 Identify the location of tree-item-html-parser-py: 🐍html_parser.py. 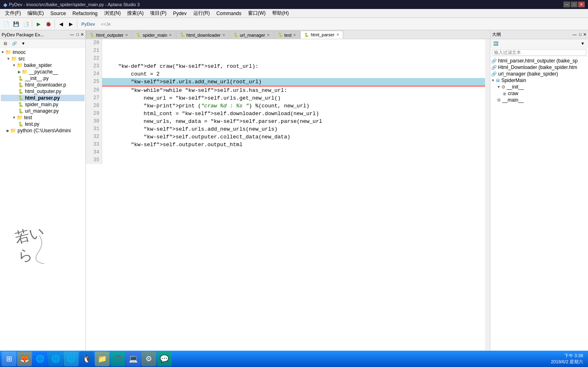
(42, 98).